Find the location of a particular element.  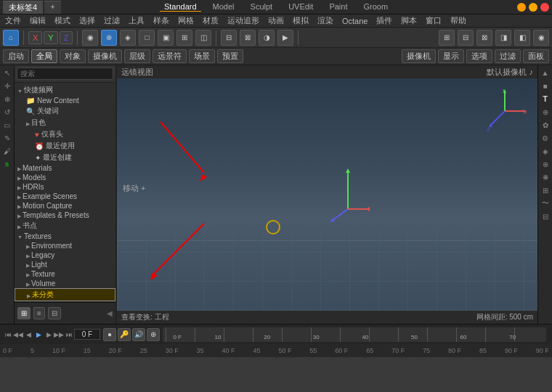

tb2-extra5: 面板 is located at coordinates (536, 57).